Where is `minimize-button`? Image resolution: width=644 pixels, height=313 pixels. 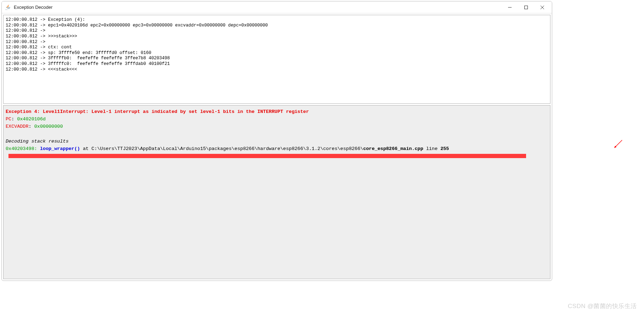 minimize-button is located at coordinates (510, 7).